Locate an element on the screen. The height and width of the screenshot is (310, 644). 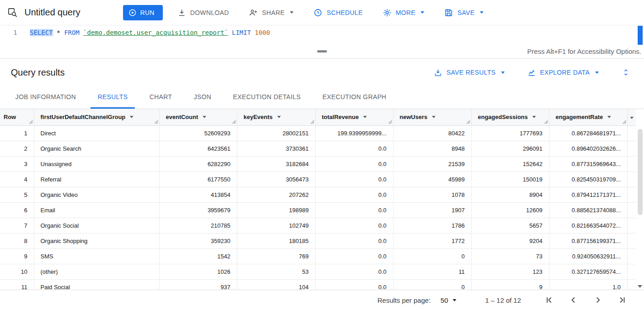
editor-scrollbar-thumb is located at coordinates (640, 35).